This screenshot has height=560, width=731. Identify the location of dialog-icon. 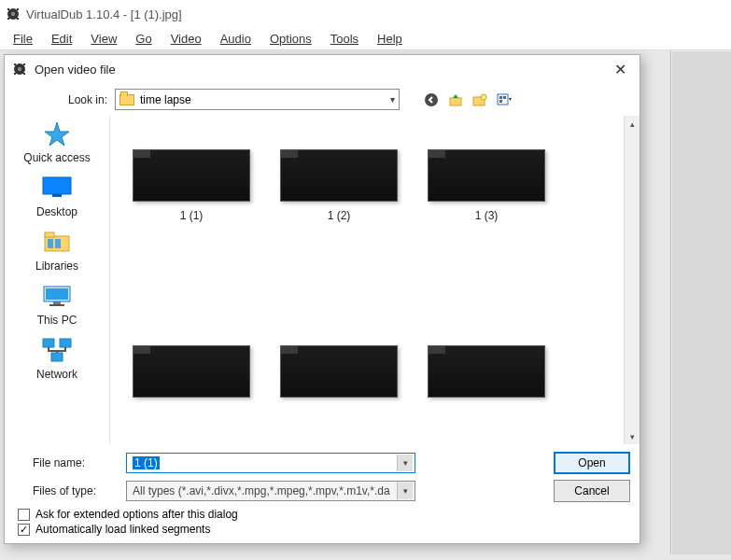
(20, 69).